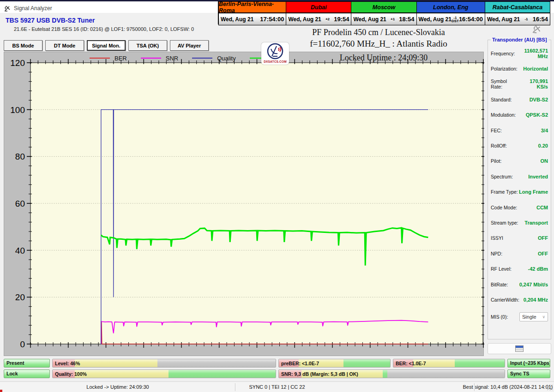 The image size is (554, 392). I want to click on tab-dt-mode: DT Mode, so click(65, 45).